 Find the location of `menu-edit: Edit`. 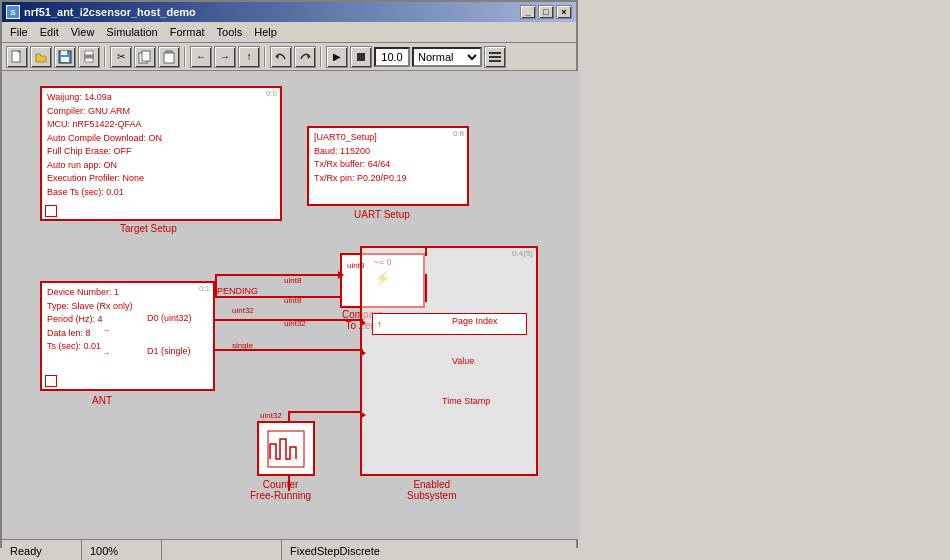

menu-edit: Edit is located at coordinates (50, 32).